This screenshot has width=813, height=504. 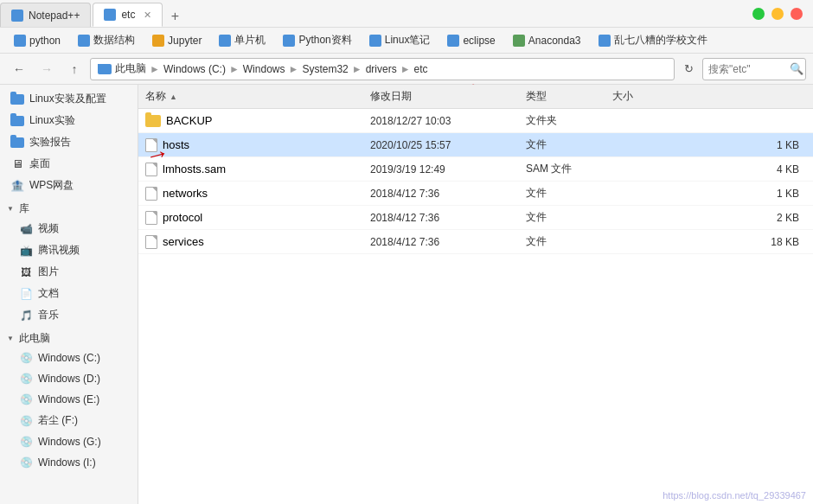 I want to click on sidebar-item-linux-install: Linux安装及配置, so click(x=69, y=99).